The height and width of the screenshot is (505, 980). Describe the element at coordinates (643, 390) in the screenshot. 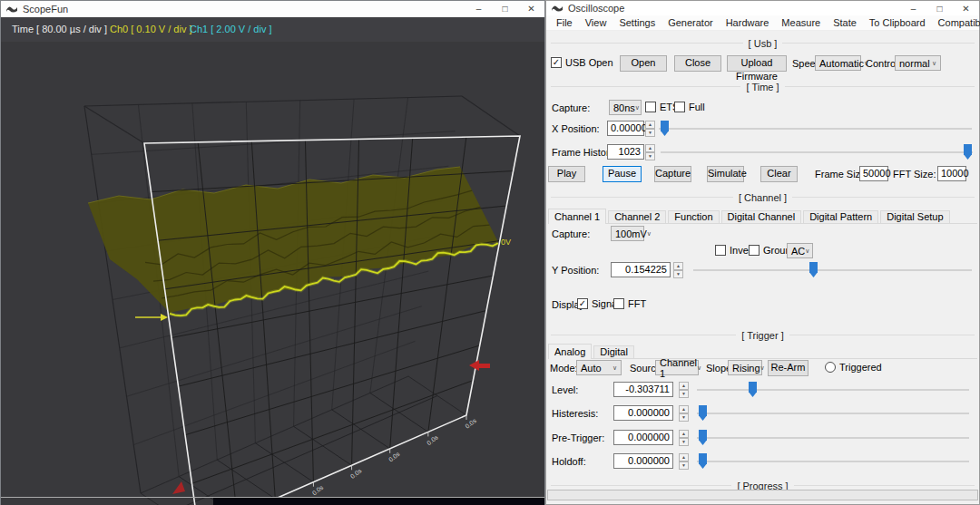

I see `level-input: -0.303711` at that location.